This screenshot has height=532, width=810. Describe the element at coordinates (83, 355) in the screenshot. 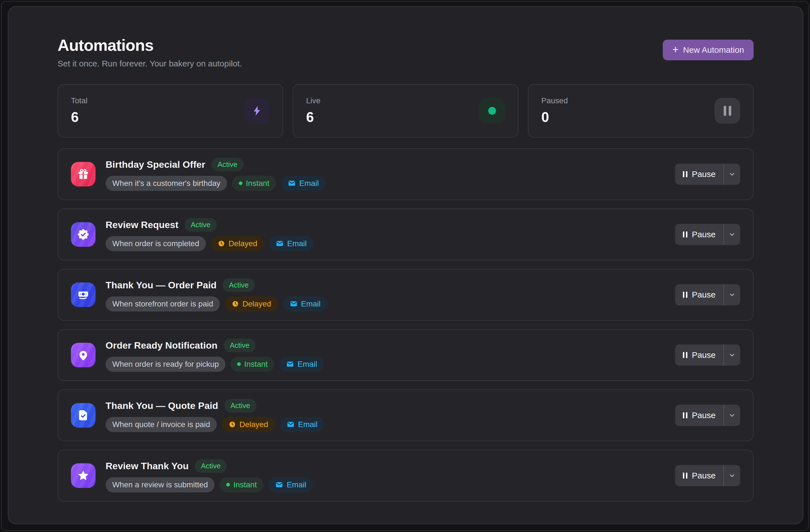

I see `map-pin-icon` at that location.